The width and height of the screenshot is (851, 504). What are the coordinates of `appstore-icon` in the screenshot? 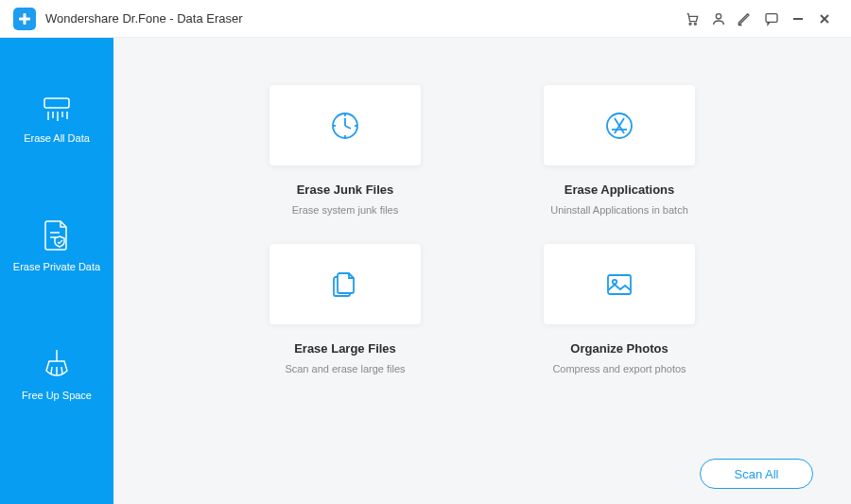 It's located at (619, 126).